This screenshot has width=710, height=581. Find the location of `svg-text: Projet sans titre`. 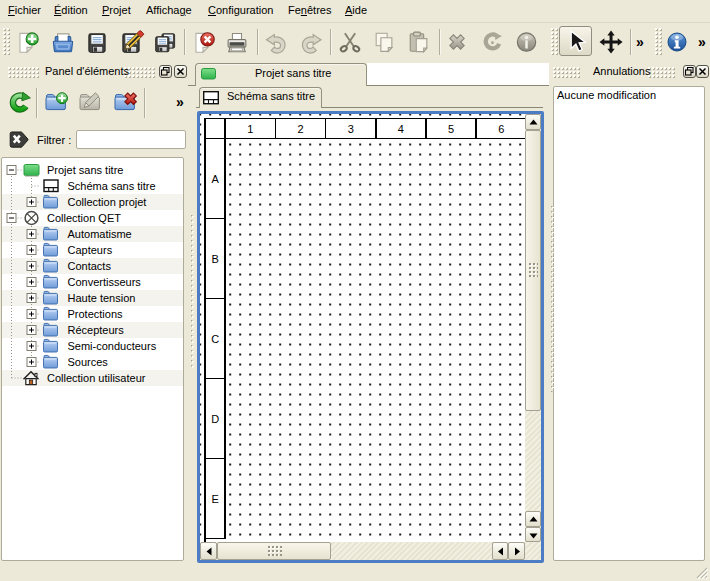

svg-text: Projet sans titre is located at coordinates (85, 170).